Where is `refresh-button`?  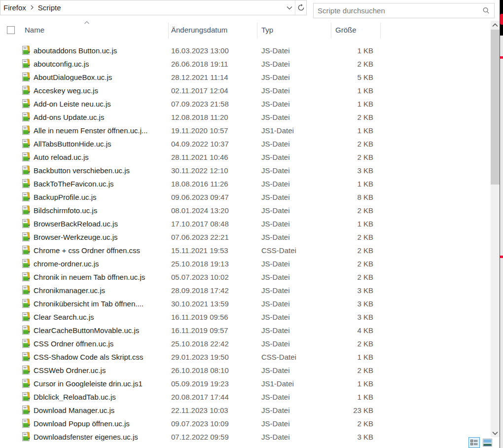 refresh-button is located at coordinates (301, 8).